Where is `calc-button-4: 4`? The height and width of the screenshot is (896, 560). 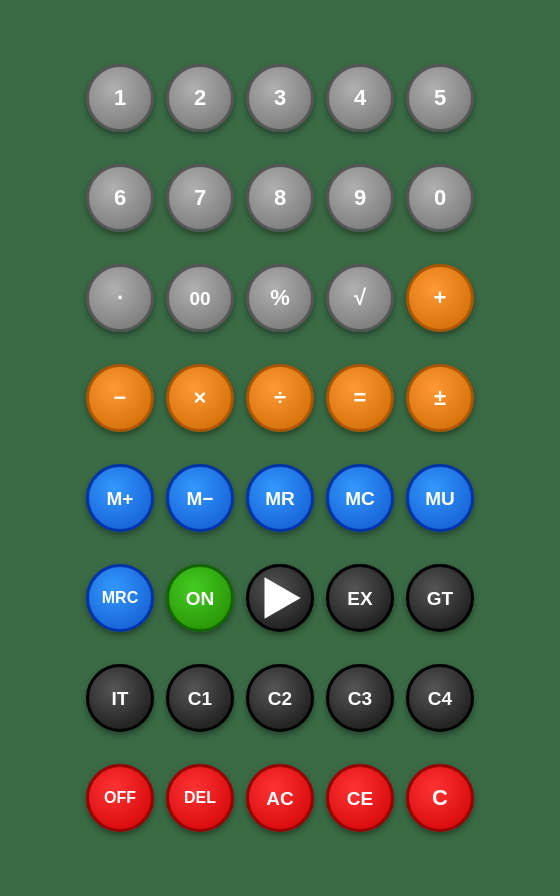 calc-button-4: 4 is located at coordinates (360, 98).